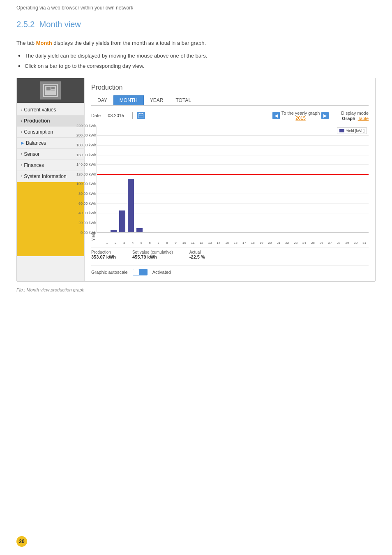 The image size is (392, 555). What do you see at coordinates (193, 243) in the screenshot?
I see `x-tick-11: 11` at bounding box center [193, 243].